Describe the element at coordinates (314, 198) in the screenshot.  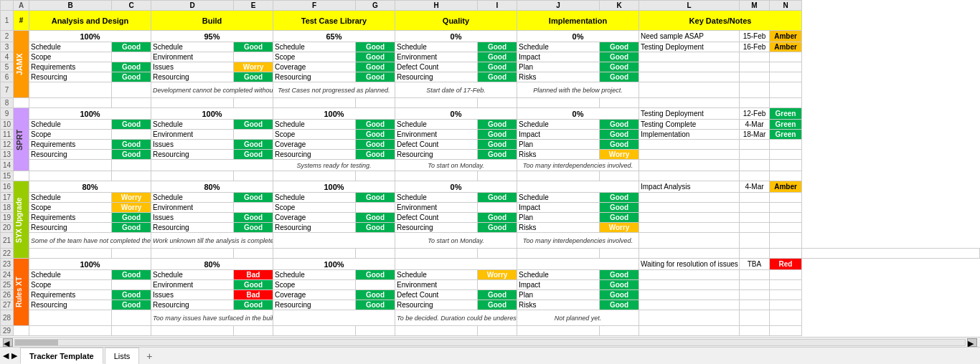
I see `syx-tcl-label-schedule: Schedule` at that location.